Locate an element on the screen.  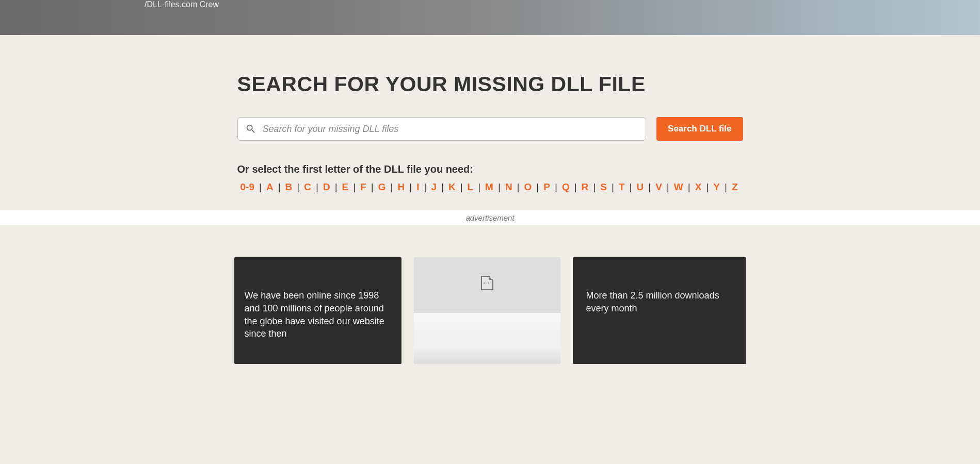
info-card-3: More than 2.5 million downloads every mo… is located at coordinates (660, 310).